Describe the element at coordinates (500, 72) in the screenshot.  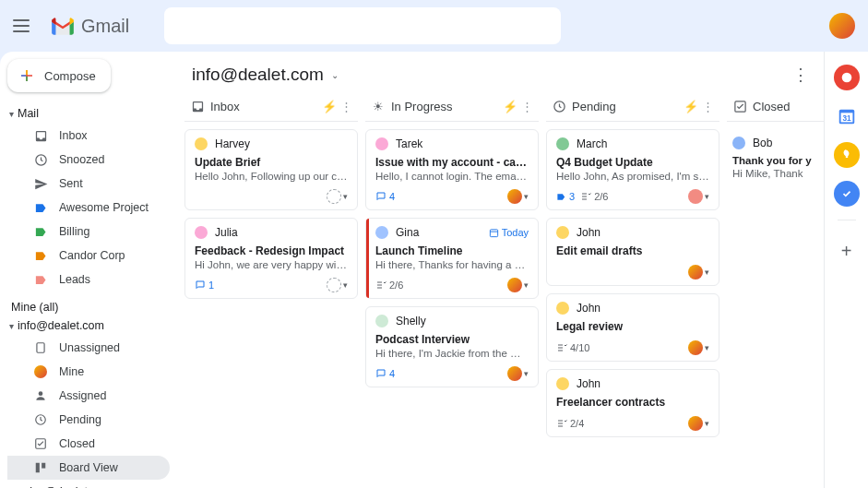
I see `board-header: info@dealet.com ⌄ ⋮` at that location.